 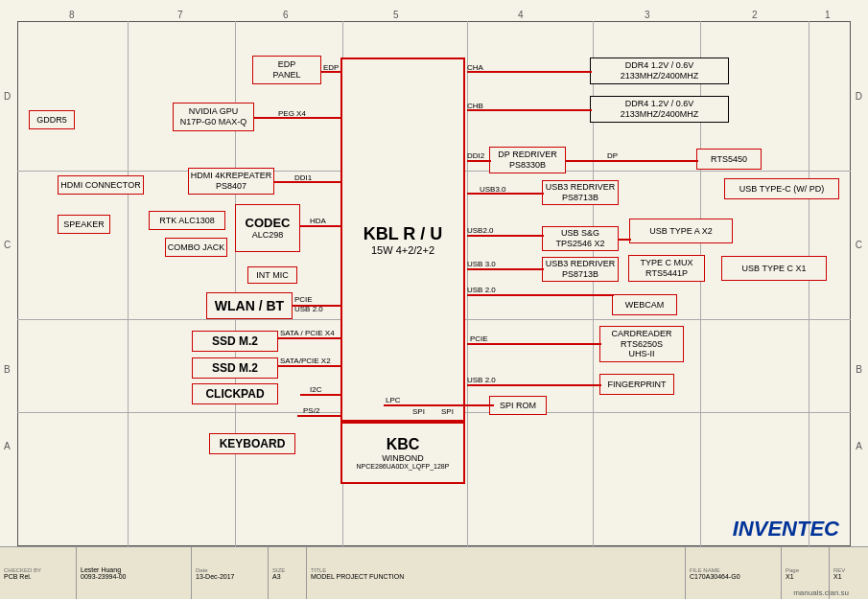 I want to click on hda-line, so click(x=321, y=226).